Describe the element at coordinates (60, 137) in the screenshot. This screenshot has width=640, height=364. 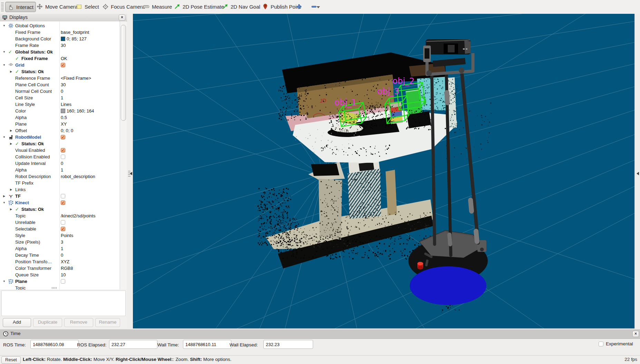
I see `tree-row: ▼RobotModel✓` at that location.